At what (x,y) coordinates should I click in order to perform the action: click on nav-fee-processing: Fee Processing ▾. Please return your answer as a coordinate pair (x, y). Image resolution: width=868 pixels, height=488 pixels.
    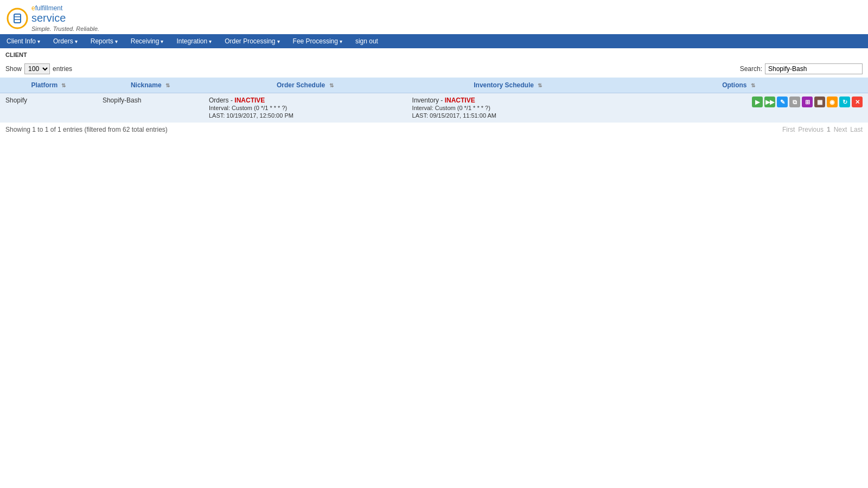
    Looking at the image, I should click on (318, 41).